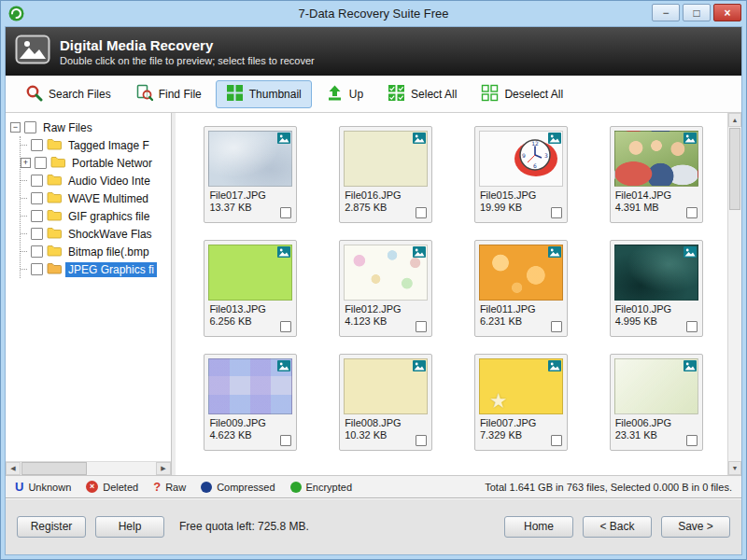  Describe the element at coordinates (386, 288) in the screenshot. I see `file-card: File012.JPG 4.123 KB` at that location.